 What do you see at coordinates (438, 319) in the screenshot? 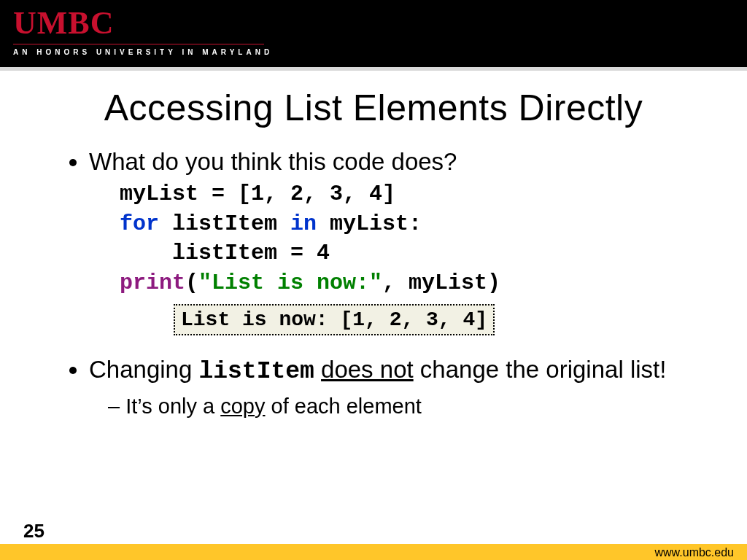
I see `output-wrap: List is now: [1, 2, 3, 4]` at bounding box center [438, 319].